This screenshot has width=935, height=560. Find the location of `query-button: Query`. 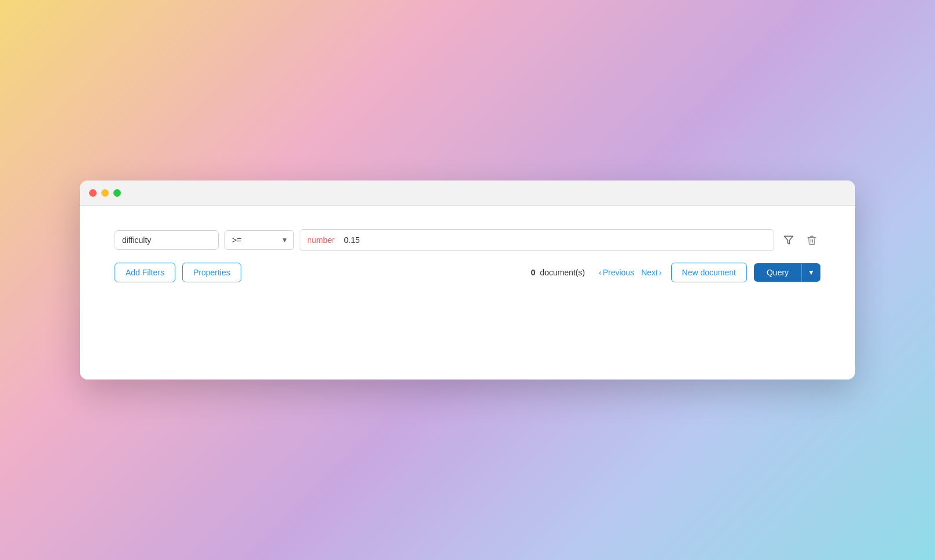

query-button: Query is located at coordinates (778, 272).